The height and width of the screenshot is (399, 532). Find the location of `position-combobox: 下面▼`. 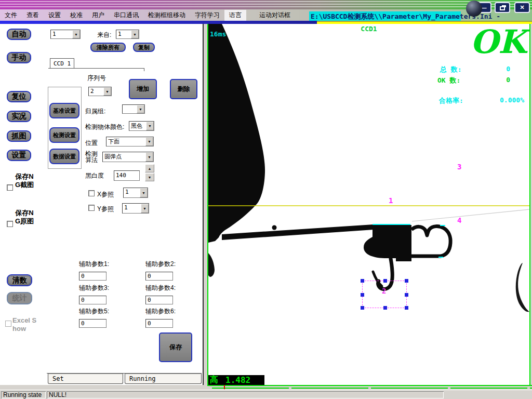

position-combobox: 下面▼ is located at coordinates (130, 141).